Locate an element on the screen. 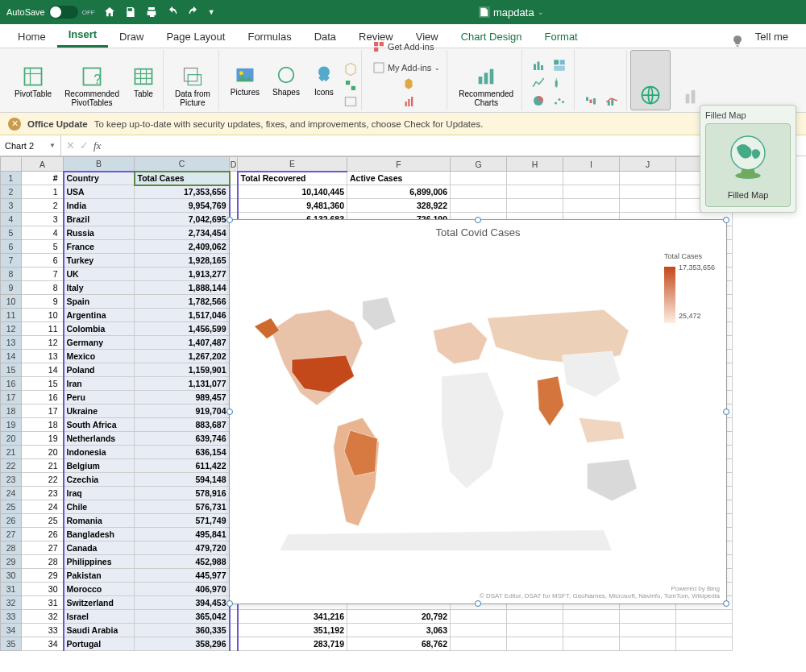 The image size is (806, 672). col-header: C is located at coordinates (182, 164).